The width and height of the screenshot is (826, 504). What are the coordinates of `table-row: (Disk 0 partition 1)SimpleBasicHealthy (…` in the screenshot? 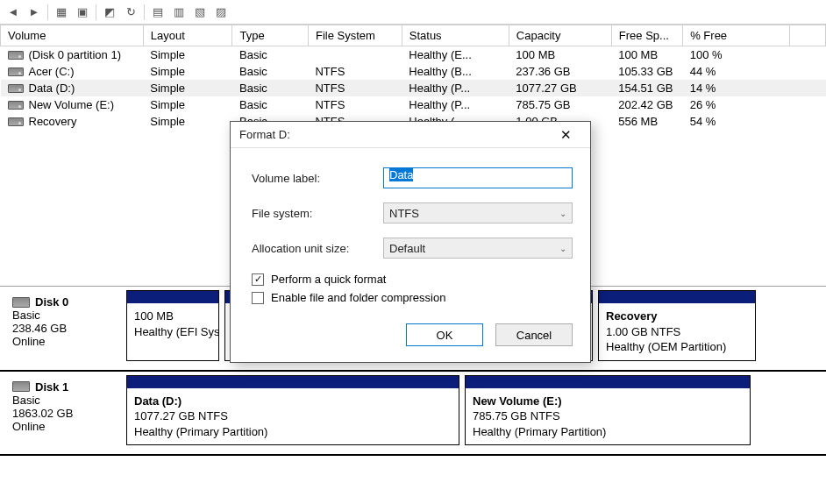 It's located at (414, 55).